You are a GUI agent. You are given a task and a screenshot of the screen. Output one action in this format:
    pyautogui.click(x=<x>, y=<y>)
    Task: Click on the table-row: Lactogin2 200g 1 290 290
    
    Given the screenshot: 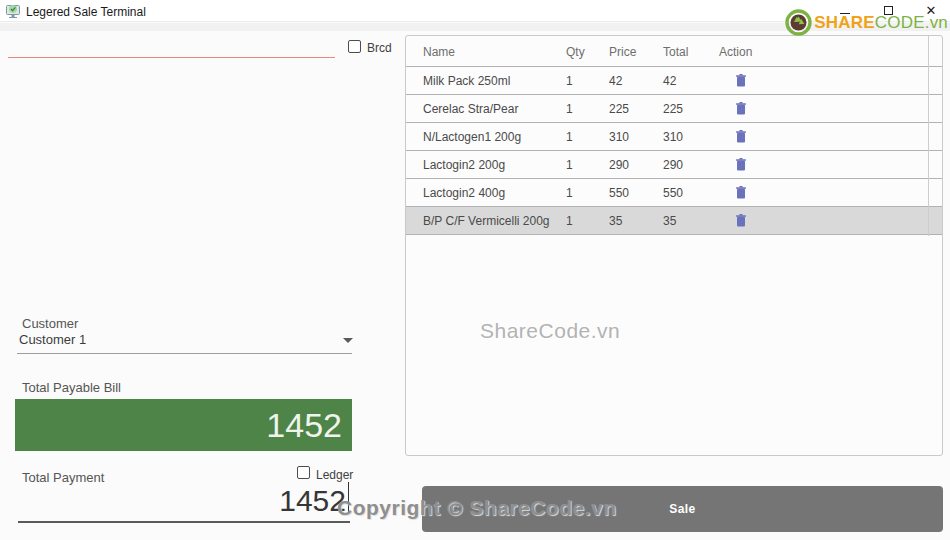 What is the action you would take?
    pyautogui.click(x=674, y=165)
    